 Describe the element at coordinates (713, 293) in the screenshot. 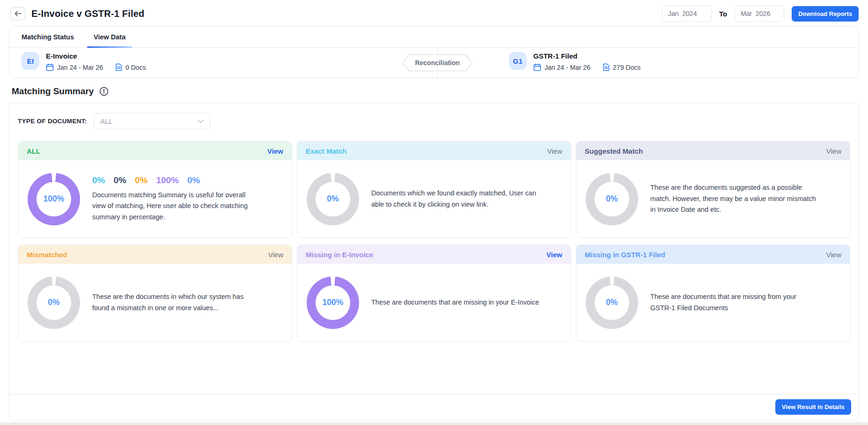

I see `card-missing-gstr1-filed: Missing in GSTR-1 Filed View 0% These ar…` at that location.